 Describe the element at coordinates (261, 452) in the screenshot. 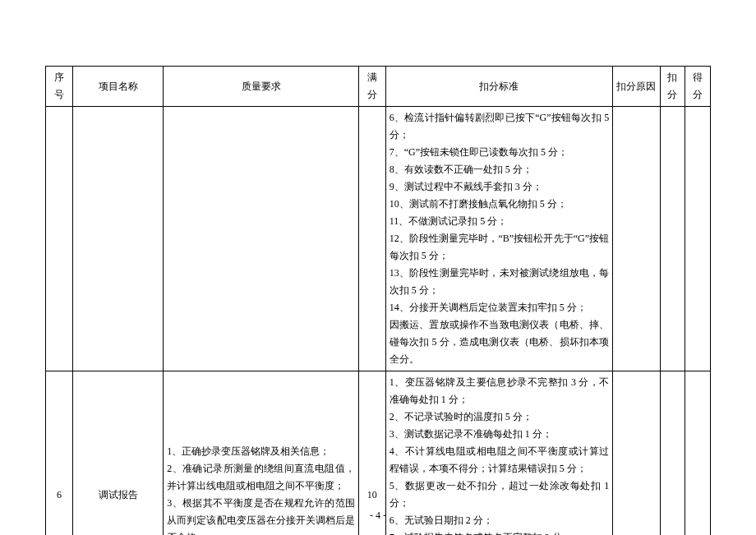

I see `req-item: 1、正确抄录变压器铭牌及相关信息；` at that location.